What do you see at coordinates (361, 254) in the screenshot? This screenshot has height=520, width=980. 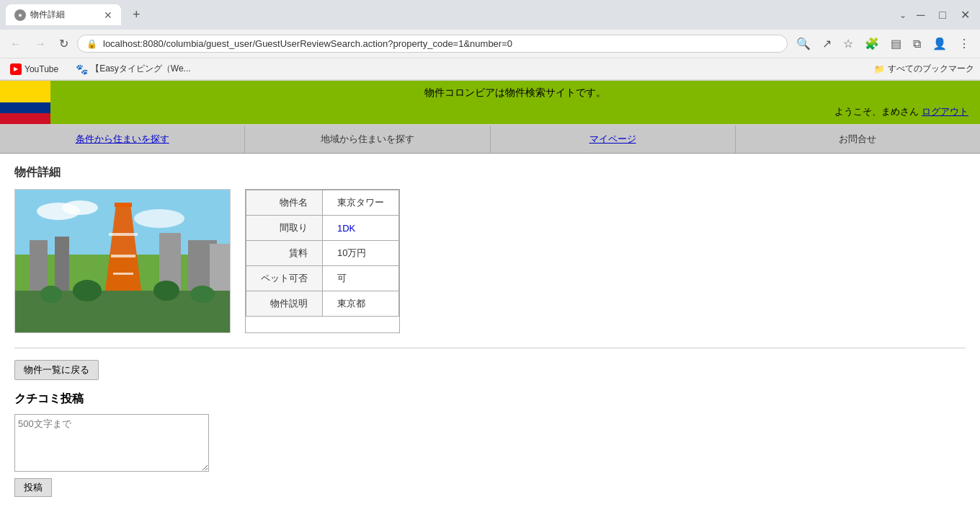 I see `field-value-rent: 10万円` at bounding box center [361, 254].